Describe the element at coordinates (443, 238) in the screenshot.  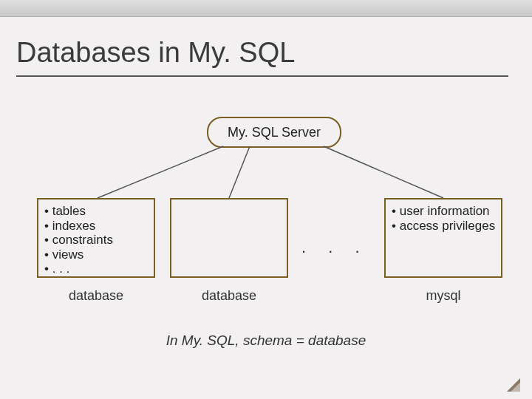
I see `mysql-box: user information access privileges` at that location.